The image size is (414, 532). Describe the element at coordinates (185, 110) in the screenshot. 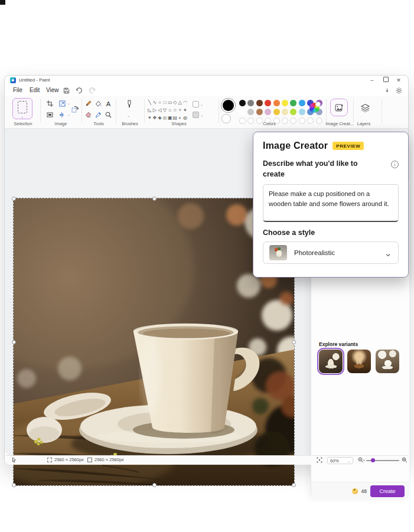

I see `shape-icon: ✦` at that location.